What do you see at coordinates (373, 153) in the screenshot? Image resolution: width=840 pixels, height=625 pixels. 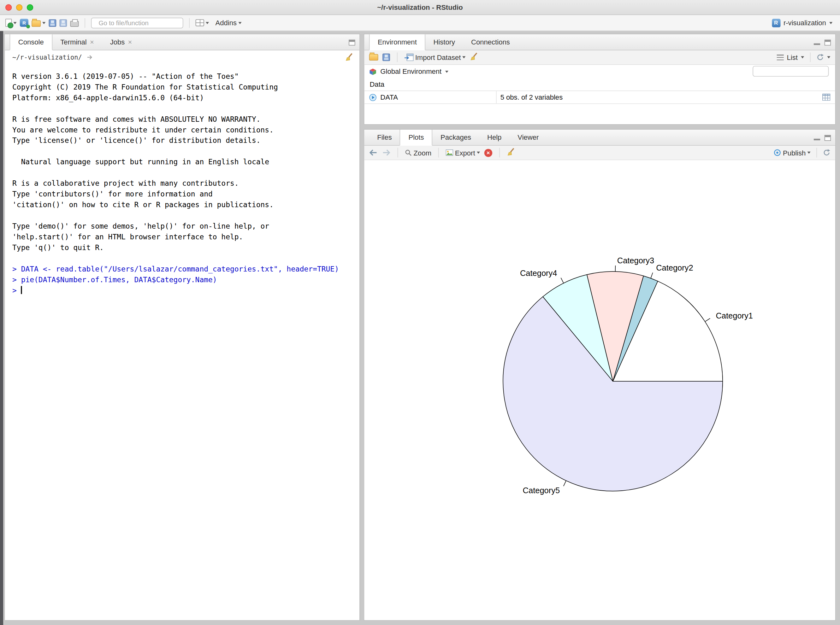 I see `previous-plot-icon` at bounding box center [373, 153].